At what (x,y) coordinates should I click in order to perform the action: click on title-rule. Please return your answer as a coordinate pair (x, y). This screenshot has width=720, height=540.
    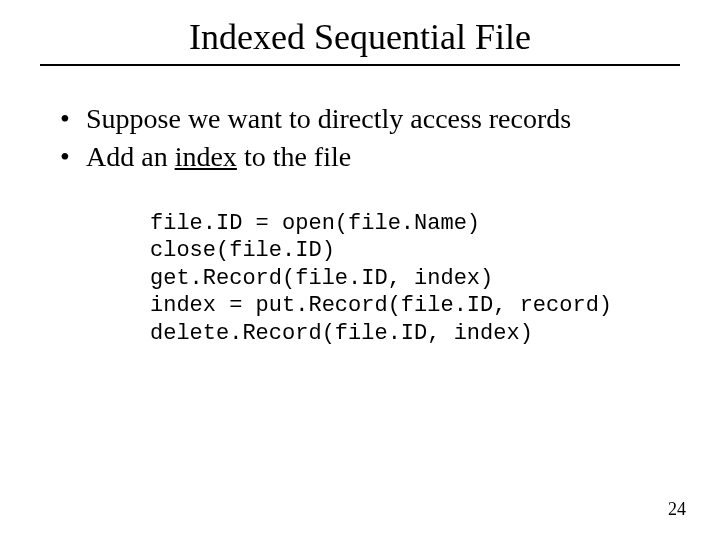
    Looking at the image, I should click on (360, 65).